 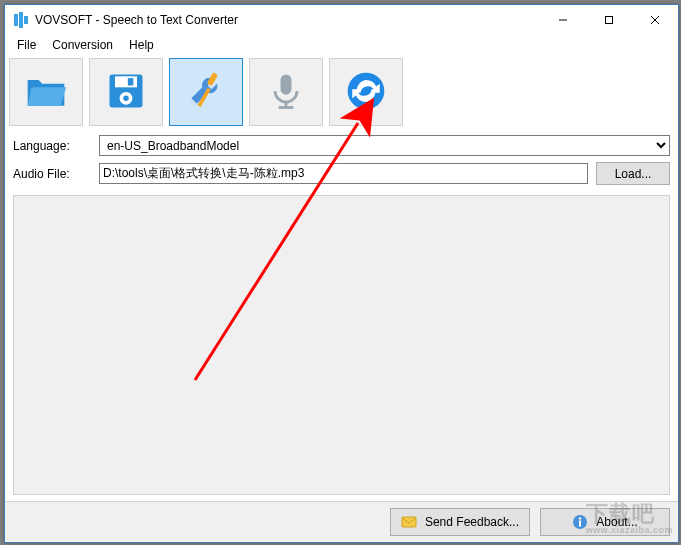 What do you see at coordinates (342, 20) in the screenshot?
I see `titlebar: VOVSOFT - Speech to Text Converter` at bounding box center [342, 20].